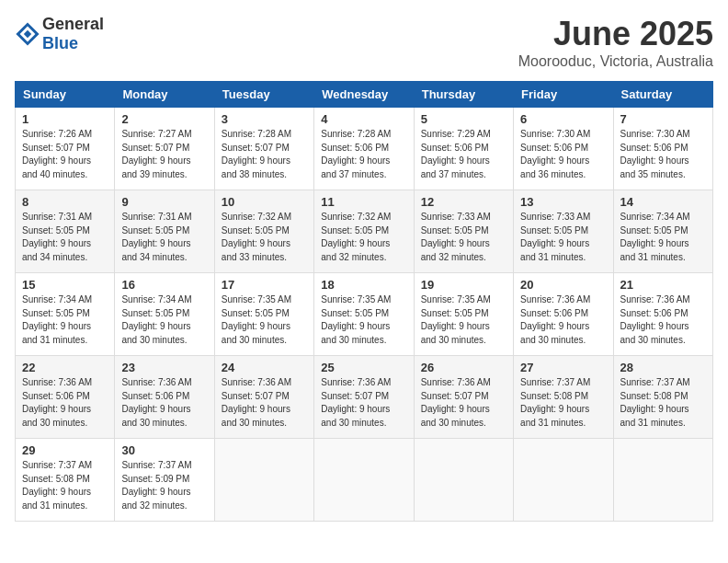 The image size is (728, 563). What do you see at coordinates (264, 149) in the screenshot?
I see `table-row: 3 Sunrise: 7:28 AM Sunset: 5:07 PM Dayli…` at bounding box center [264, 149].